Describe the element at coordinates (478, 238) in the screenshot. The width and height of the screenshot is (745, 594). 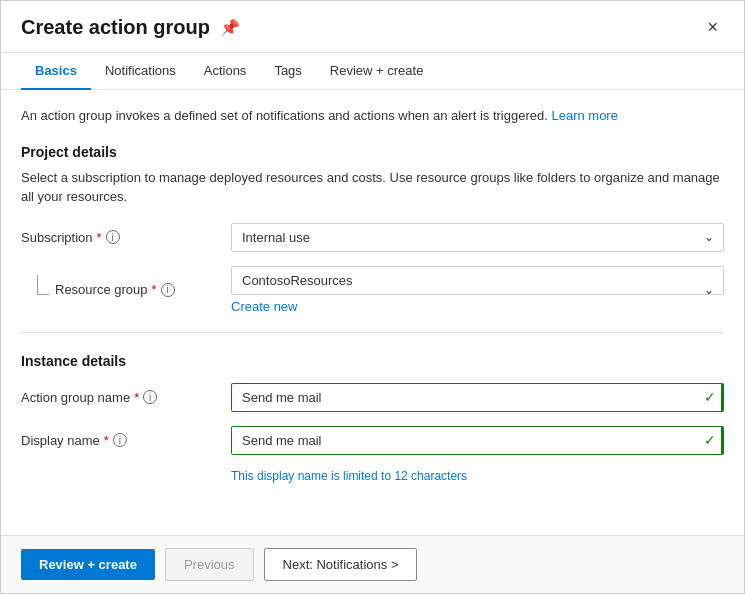
I see `subscription-control: Internal use ⌄` at that location.